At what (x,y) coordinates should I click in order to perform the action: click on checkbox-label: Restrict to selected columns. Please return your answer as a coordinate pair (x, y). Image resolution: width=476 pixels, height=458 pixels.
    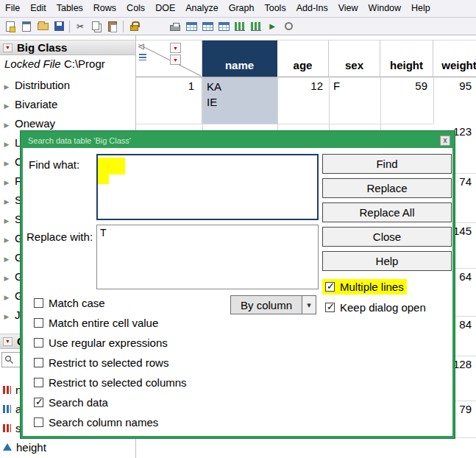
    Looking at the image, I should click on (118, 383).